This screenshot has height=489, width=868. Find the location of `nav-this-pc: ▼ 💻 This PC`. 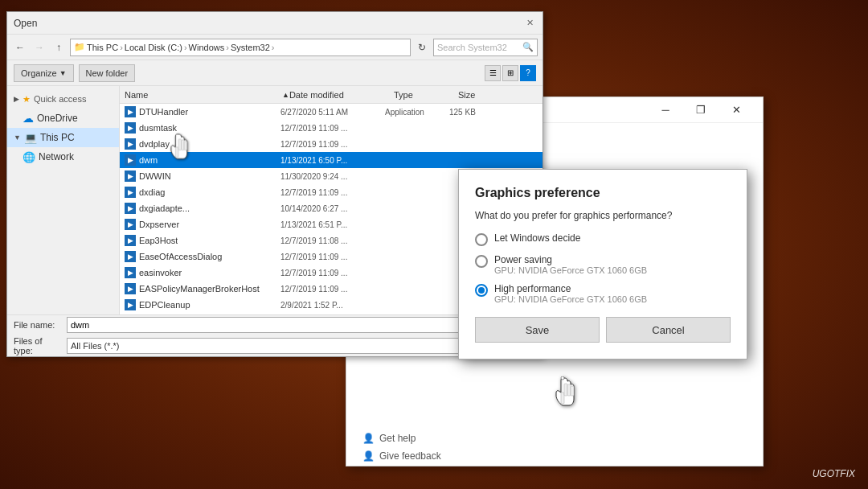

nav-this-pc: ▼ 💻 This PC is located at coordinates (63, 138).